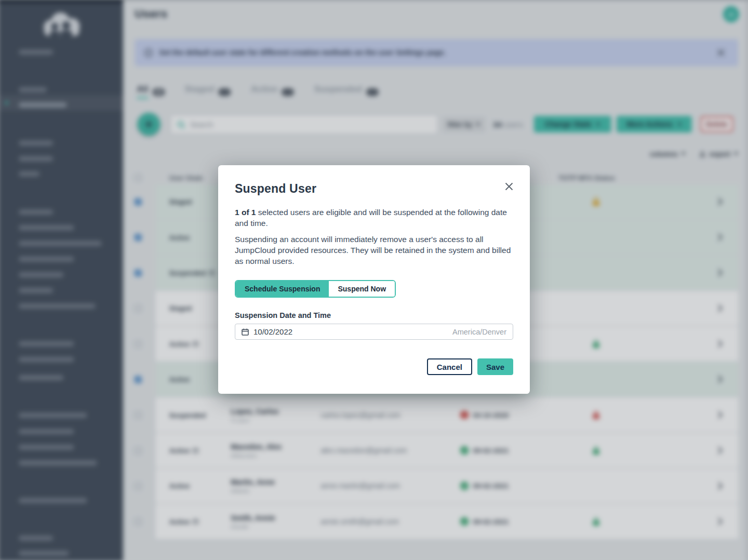 Image resolution: width=748 pixels, height=560 pixels. Describe the element at coordinates (450, 367) in the screenshot. I see `cancel-button: Cancel` at that location.